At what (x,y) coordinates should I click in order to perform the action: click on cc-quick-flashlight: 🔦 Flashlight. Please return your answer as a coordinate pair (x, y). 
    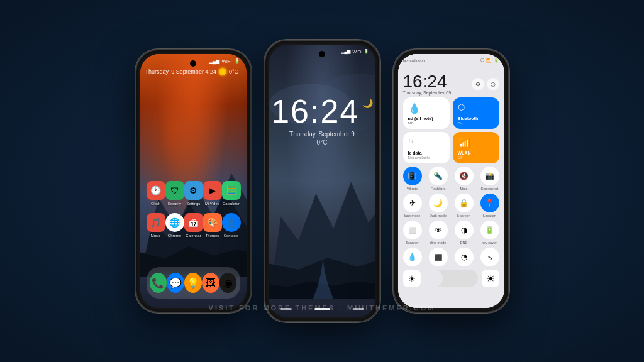
    Looking at the image, I should click on (438, 178).